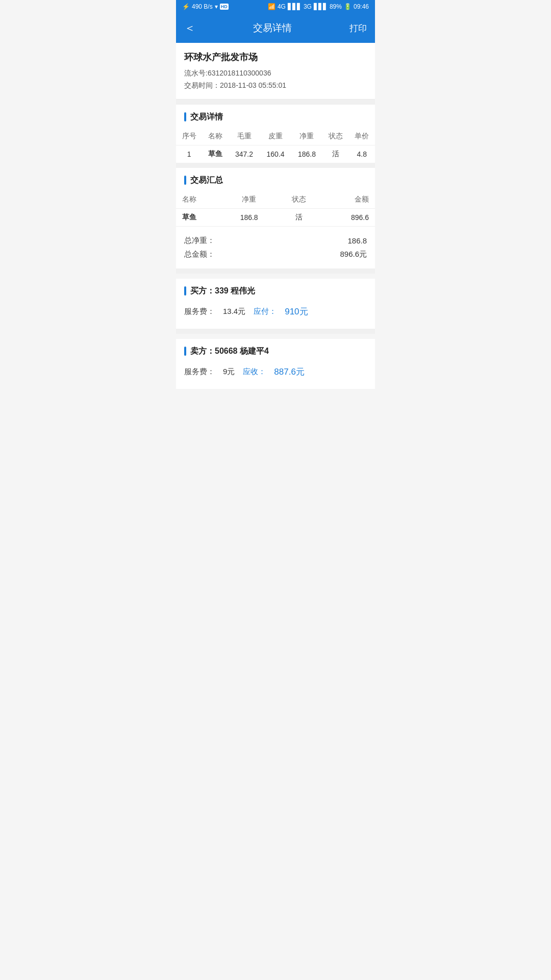 The image size is (551, 980). Describe the element at coordinates (289, 372) in the screenshot. I see `seller-receive-amount: 887.6元` at that location.